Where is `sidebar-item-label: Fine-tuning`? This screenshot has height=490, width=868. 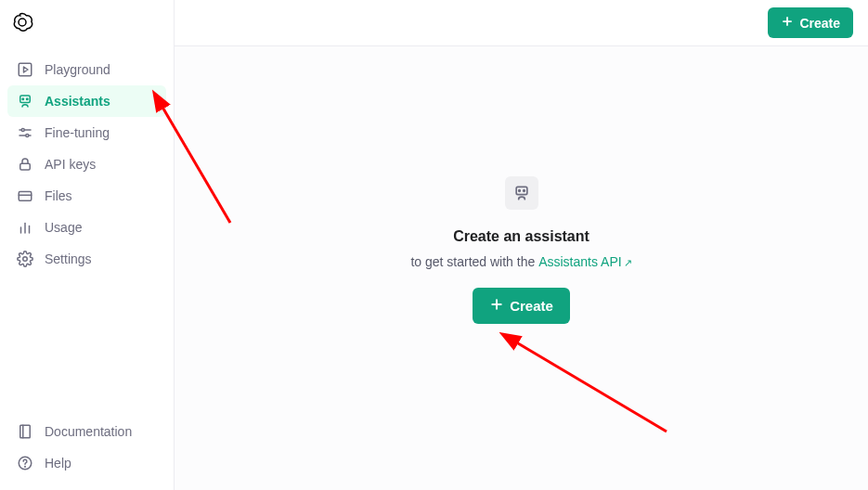 sidebar-item-label: Fine-tuning is located at coordinates (77, 133).